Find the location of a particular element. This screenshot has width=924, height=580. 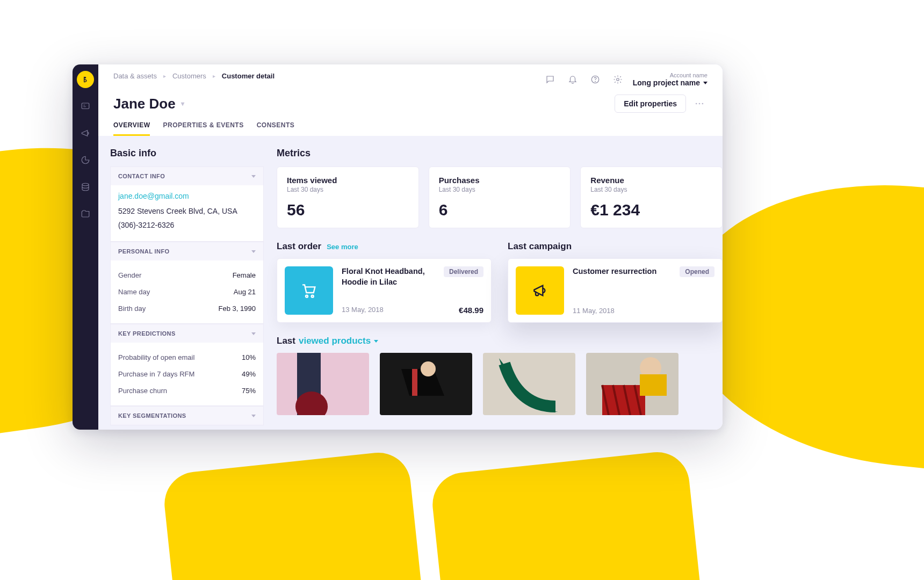

tab-overview: OVERVIEW is located at coordinates (132, 129).